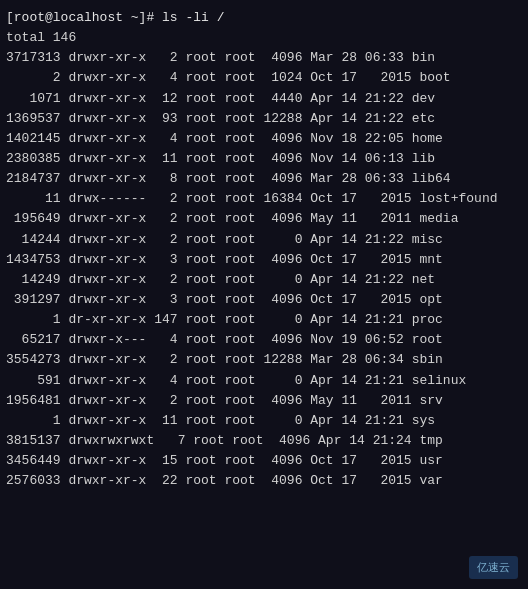 This screenshot has width=528, height=589. What do you see at coordinates (264, 401) in the screenshot?
I see `terminal-line: 1956481 drwxr-xr-x 2 root root 4096 May …` at bounding box center [264, 401].